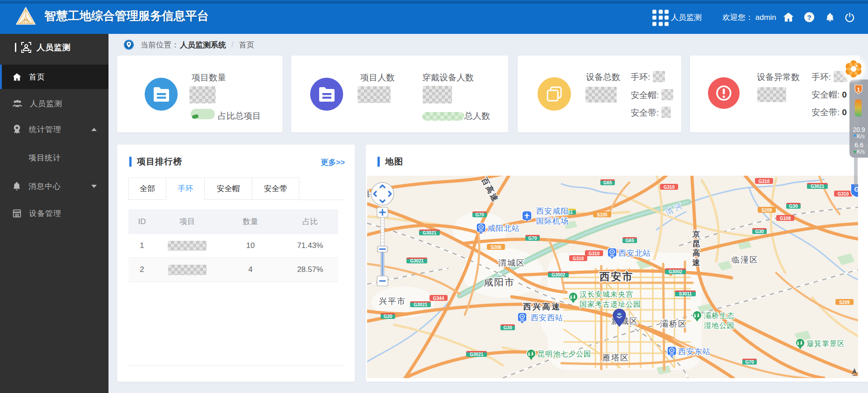  Describe the element at coordinates (552, 211) in the screenshot. I see `svg-text: 西安咸阳` at that location.